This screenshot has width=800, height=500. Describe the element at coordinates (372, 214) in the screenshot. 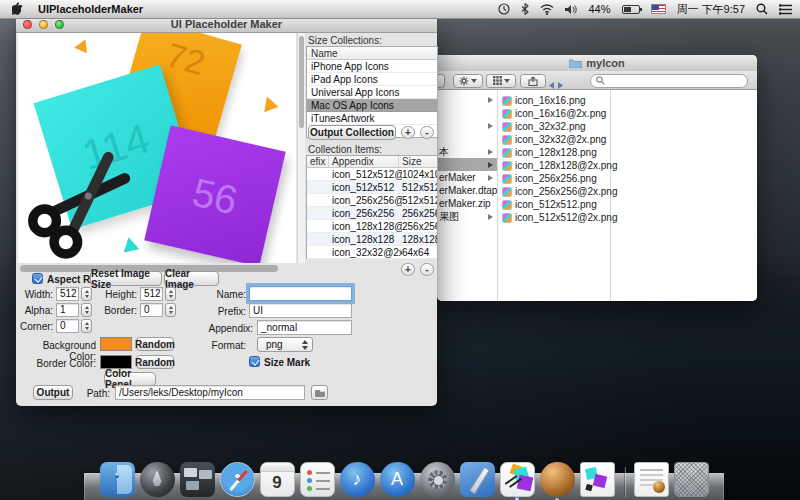

I see `item-row: icon_256x256256x256` at that location.